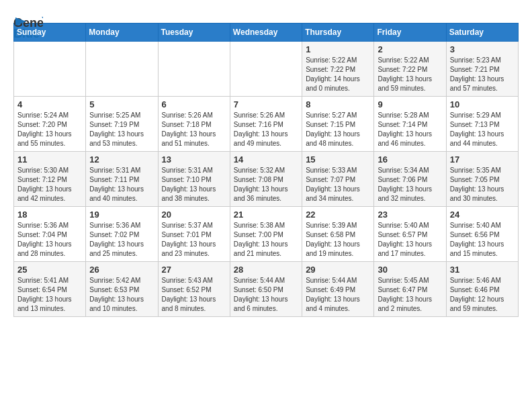 The image size is (532, 411). I want to click on day-number: 27, so click(194, 270).